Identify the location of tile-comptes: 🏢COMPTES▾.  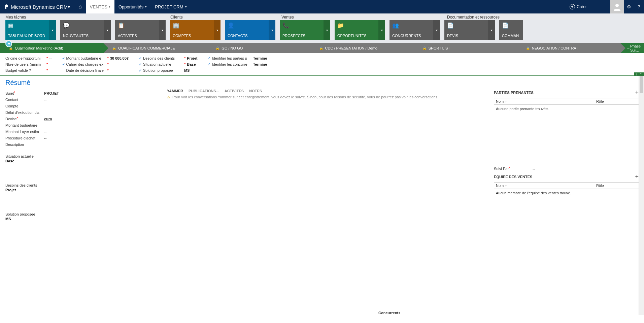
(195, 30).